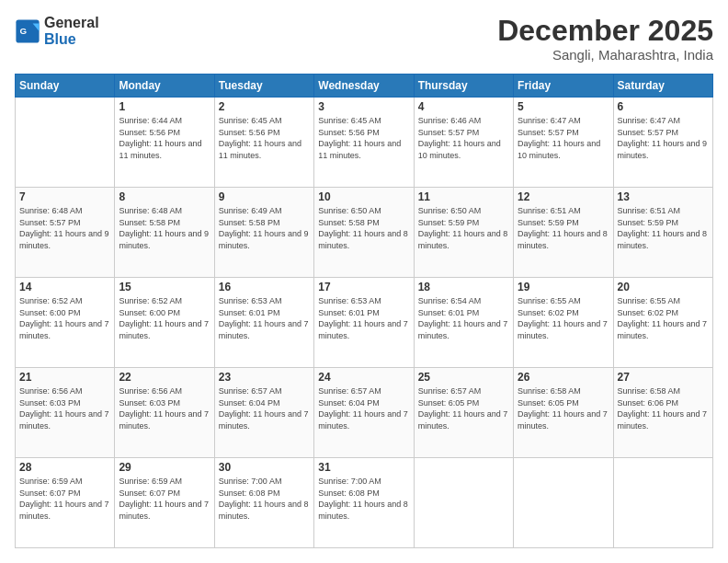 Image resolution: width=728 pixels, height=563 pixels. I want to click on day-info: Sunrise: 6:50 AMSunset: 5:59 PMDaylight:…, so click(463, 228).